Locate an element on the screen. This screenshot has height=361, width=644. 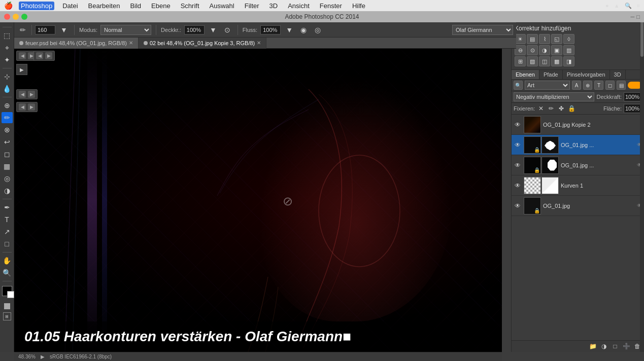
lasso-tool: ⌖ is located at coordinates (7, 48).